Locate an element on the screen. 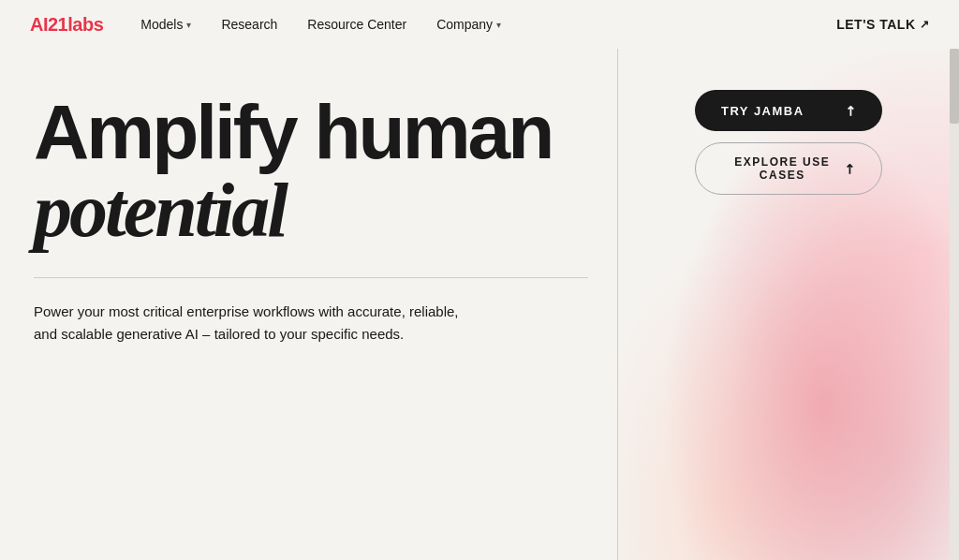  lets-talk-button: LET'S TALK ↗ is located at coordinates (882, 24).